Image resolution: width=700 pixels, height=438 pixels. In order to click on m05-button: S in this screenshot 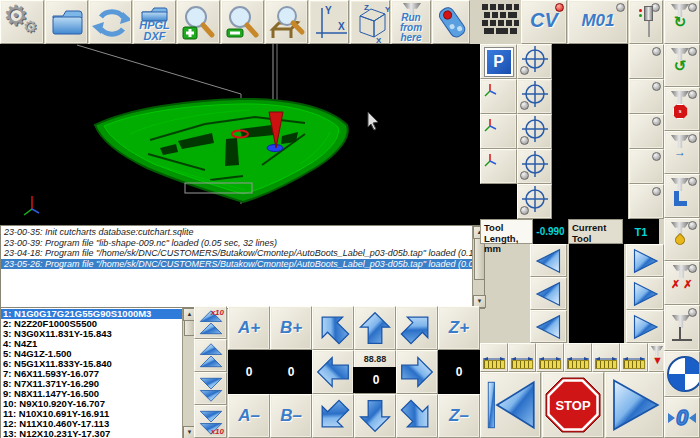, I will do `click(682, 109)`.